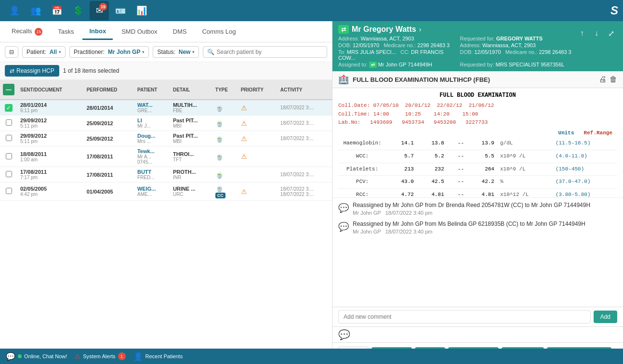 Image resolution: width=623 pixels, height=364 pixels. Describe the element at coordinates (66, 32) in the screenshot. I see `tab-tasks: Tasks` at that location.